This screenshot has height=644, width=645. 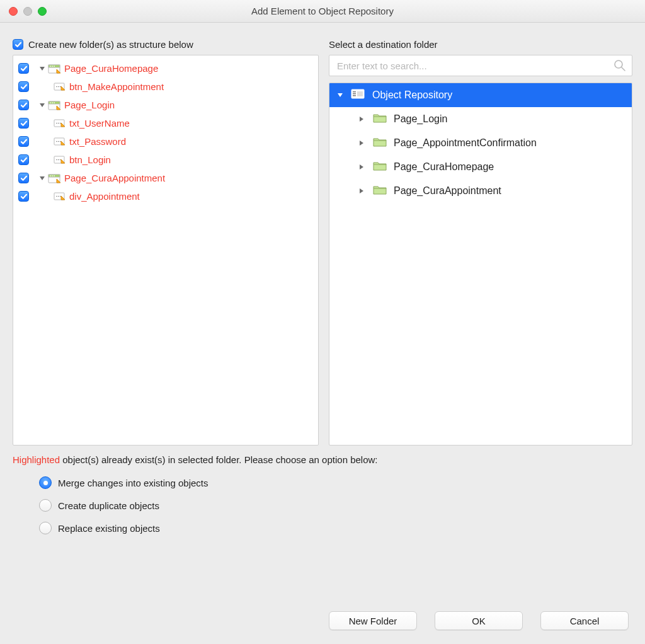 What do you see at coordinates (115, 178) in the screenshot?
I see `tree-folder-label: Page_CuraAppointment` at bounding box center [115, 178].